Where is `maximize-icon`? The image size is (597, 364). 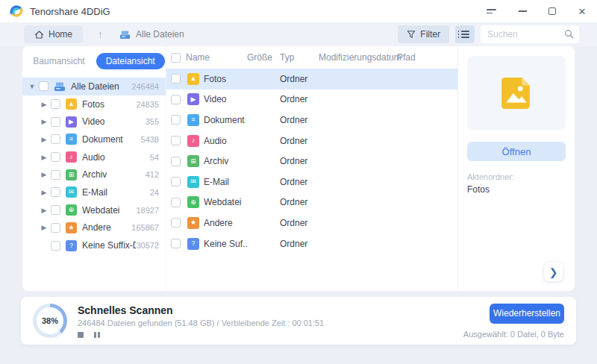 maximize-icon is located at coordinates (552, 11).